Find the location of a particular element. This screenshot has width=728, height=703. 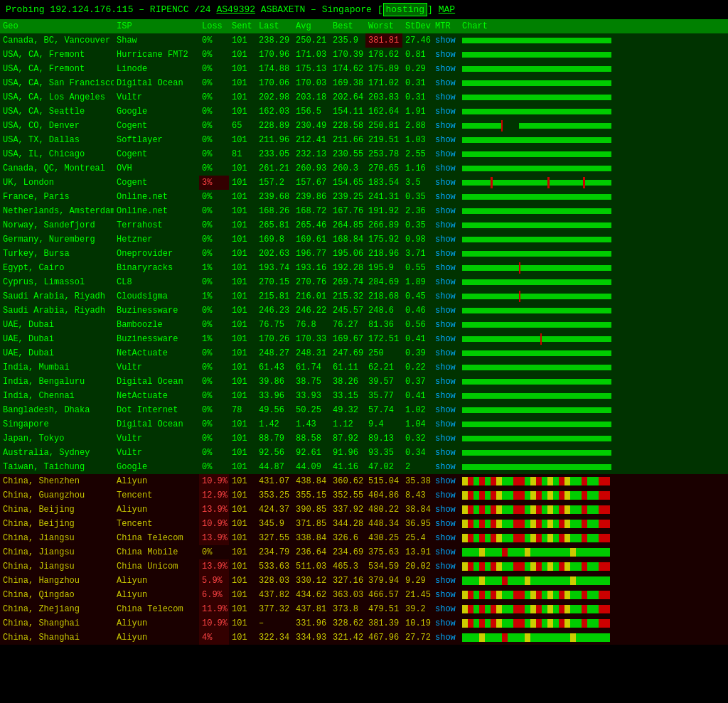

map-link: MAP is located at coordinates (446, 10).